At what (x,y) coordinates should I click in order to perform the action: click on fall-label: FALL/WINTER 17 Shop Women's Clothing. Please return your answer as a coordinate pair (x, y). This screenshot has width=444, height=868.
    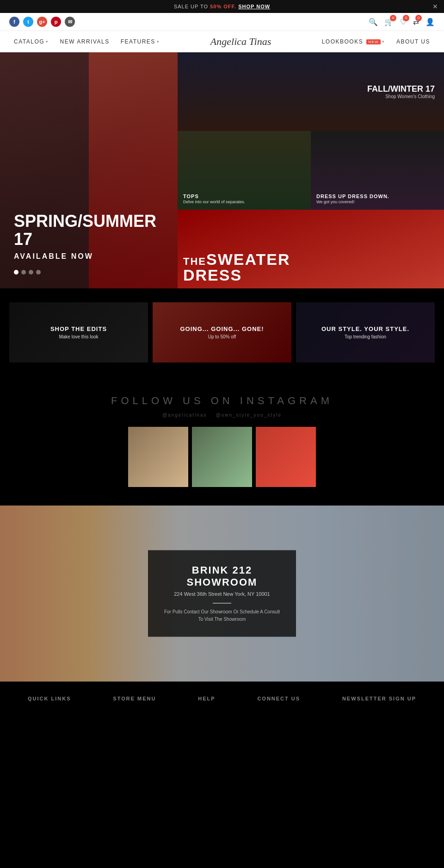
    Looking at the image, I should click on (401, 92).